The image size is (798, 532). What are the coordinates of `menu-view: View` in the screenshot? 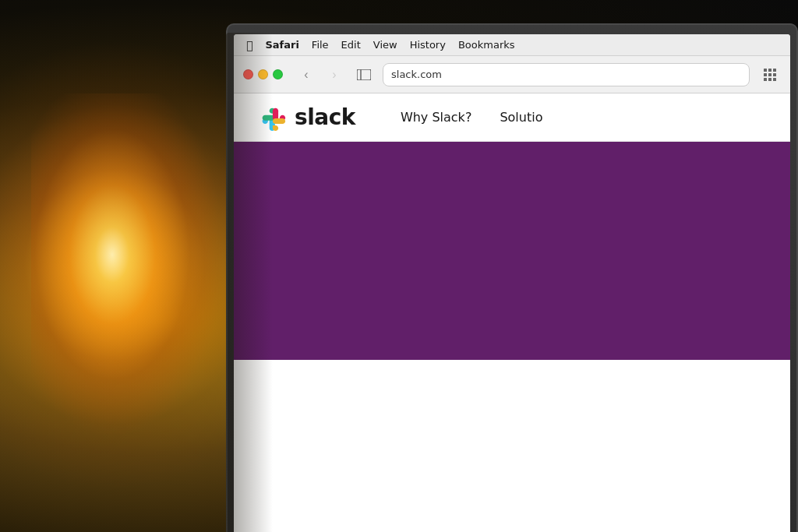 It's located at (385, 45).